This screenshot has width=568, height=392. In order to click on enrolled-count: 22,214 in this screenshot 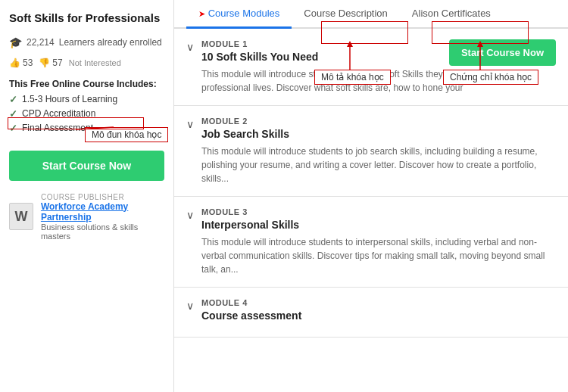, I will do `click(41, 42)`.